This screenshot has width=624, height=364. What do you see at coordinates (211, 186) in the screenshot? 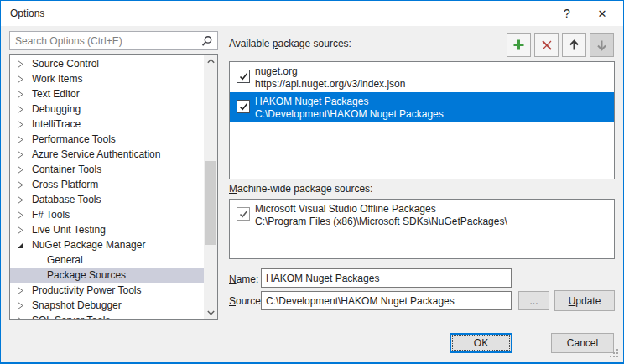
I see `tree-scrollbar` at bounding box center [211, 186].